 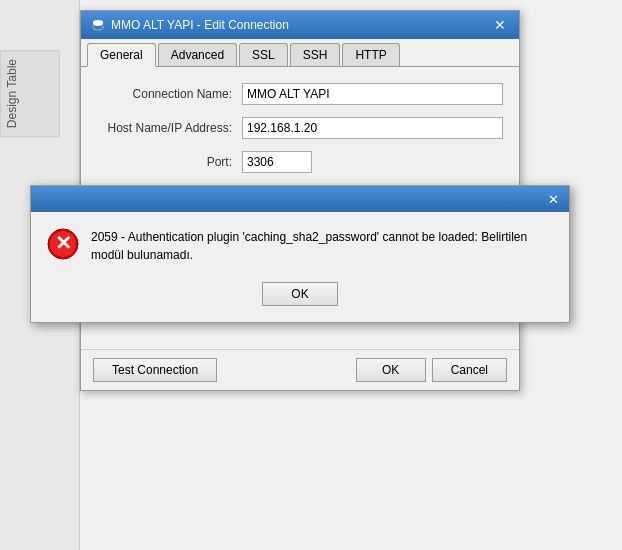 What do you see at coordinates (391, 370) in the screenshot?
I see `ok-button: OK` at bounding box center [391, 370].